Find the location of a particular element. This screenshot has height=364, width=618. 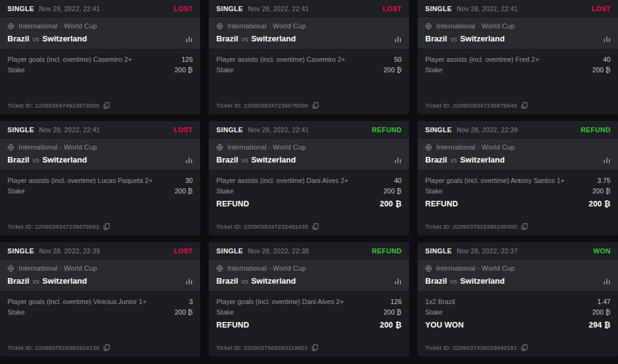

bet-market-row: Player goals (incl. overtime) Dani Alves… is located at coordinates (309, 302).